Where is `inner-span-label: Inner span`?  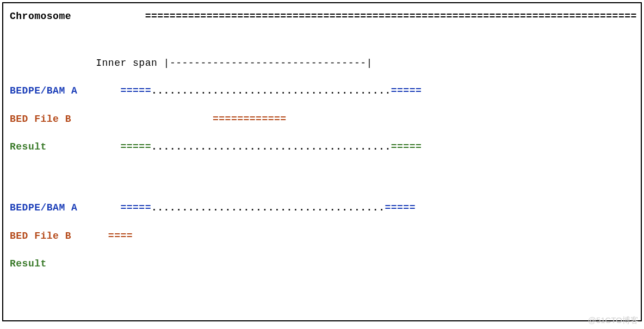 inner-span-label: Inner span is located at coordinates (126, 63).